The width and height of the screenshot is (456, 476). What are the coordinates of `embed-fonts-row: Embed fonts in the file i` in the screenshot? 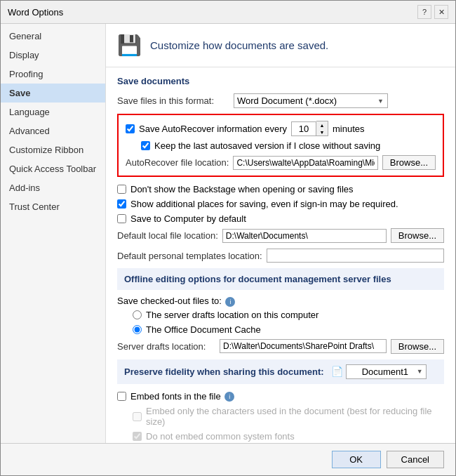 It's located at (281, 397).